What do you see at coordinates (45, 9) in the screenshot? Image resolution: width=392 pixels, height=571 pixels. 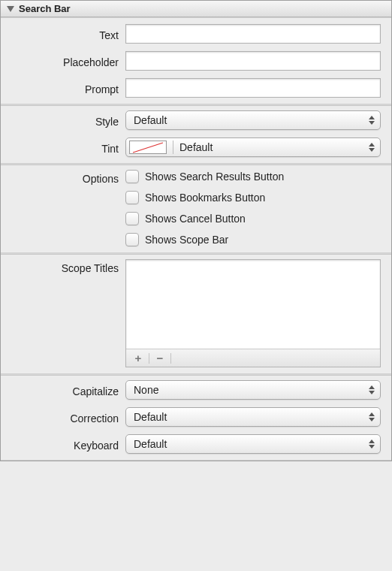 I see `section-title: Search Bar` at bounding box center [45, 9].